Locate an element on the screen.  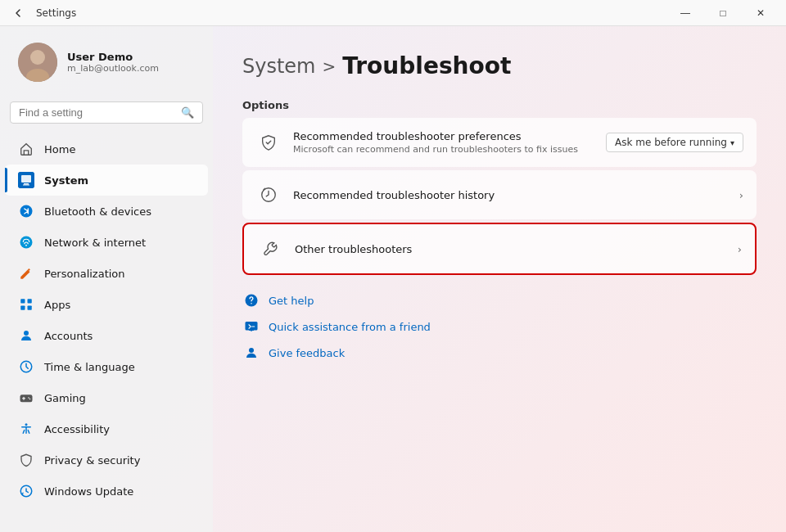
quick-assistance-label: Quick assistance from a friend is located at coordinates (350, 327).